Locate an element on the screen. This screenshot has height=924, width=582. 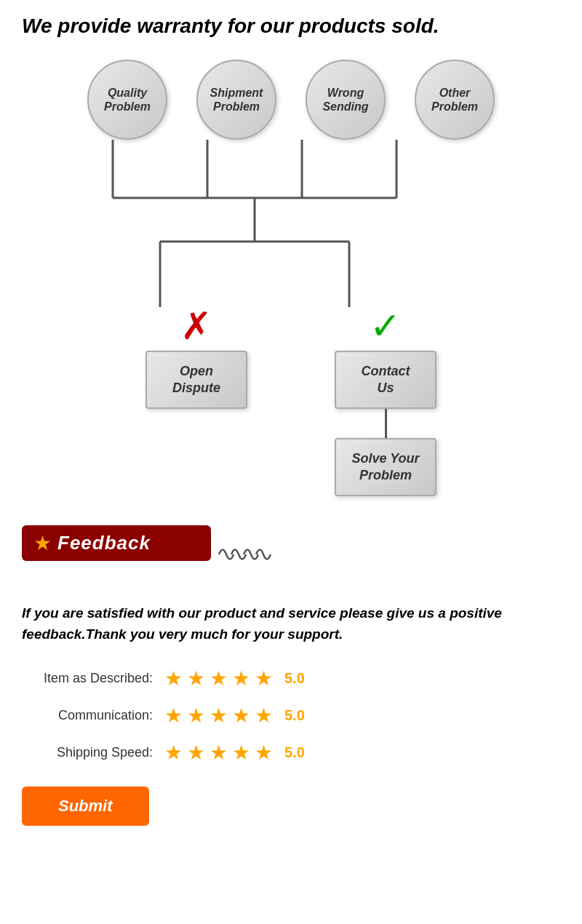
rating-label-item: Item as Described: is located at coordinates (87, 678).